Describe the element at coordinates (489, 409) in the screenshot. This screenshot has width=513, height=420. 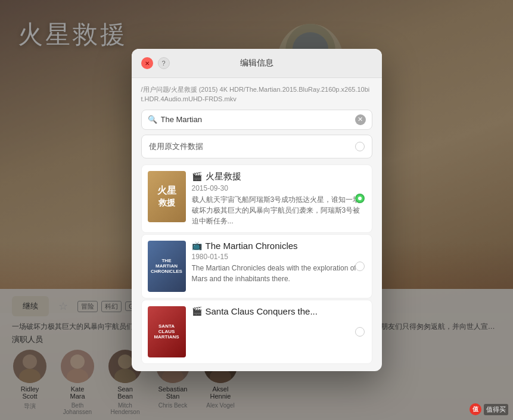
I see `watermark: 值 值得买` at that location.